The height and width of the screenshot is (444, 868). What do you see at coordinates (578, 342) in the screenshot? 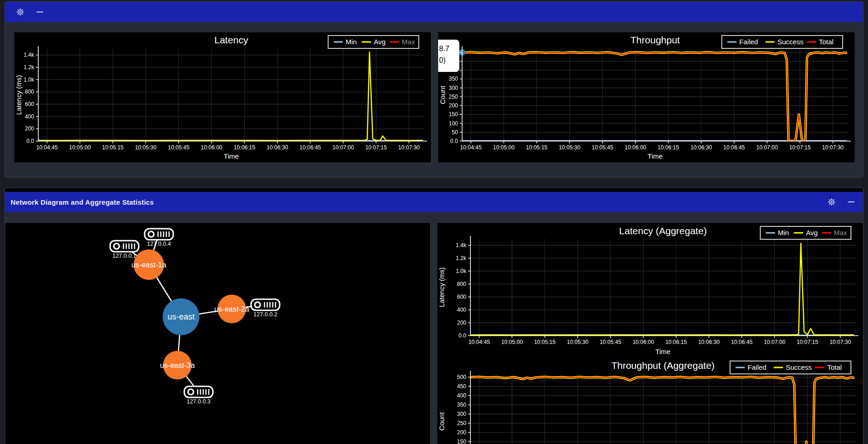
I see `x-tick-label: 10:05:30` at bounding box center [578, 342].